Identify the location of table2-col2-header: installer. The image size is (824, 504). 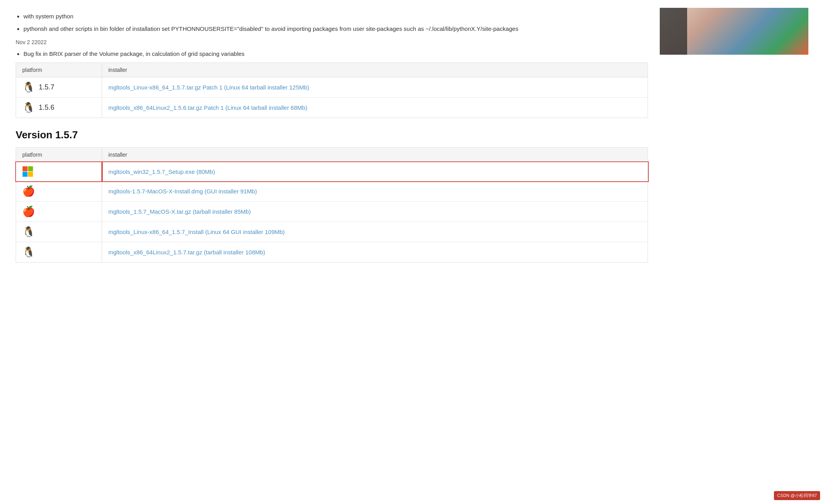
(375, 155).